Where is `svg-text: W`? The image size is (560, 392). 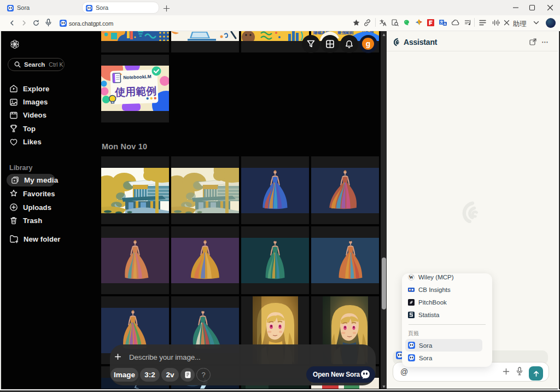 svg-text: W is located at coordinates (411, 278).